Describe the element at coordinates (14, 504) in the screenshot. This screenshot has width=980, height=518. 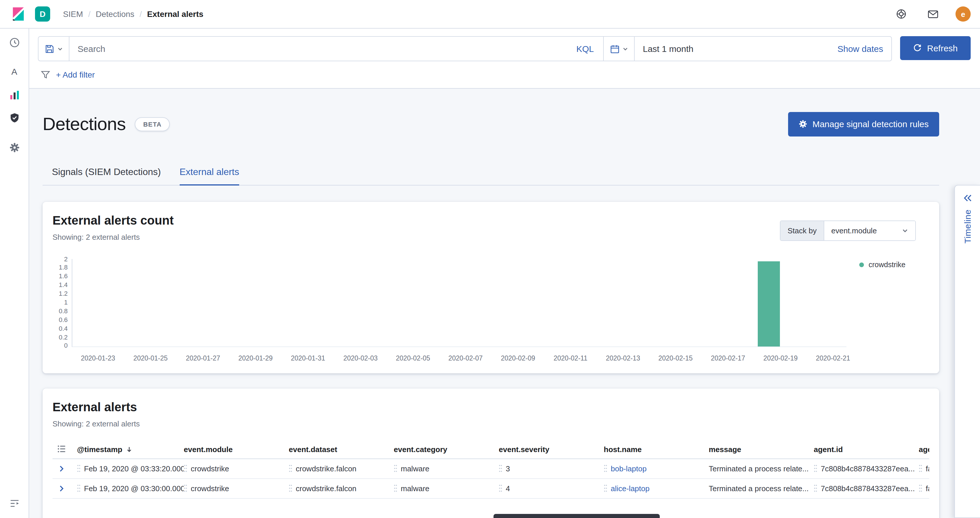
I see `dock-navigation-button` at that location.